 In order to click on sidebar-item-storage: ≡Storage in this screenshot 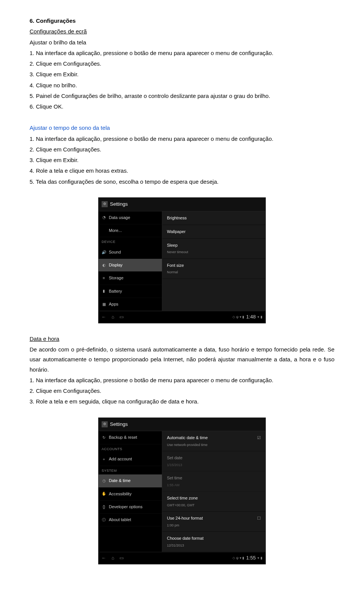, I will do `click(130, 278)`.